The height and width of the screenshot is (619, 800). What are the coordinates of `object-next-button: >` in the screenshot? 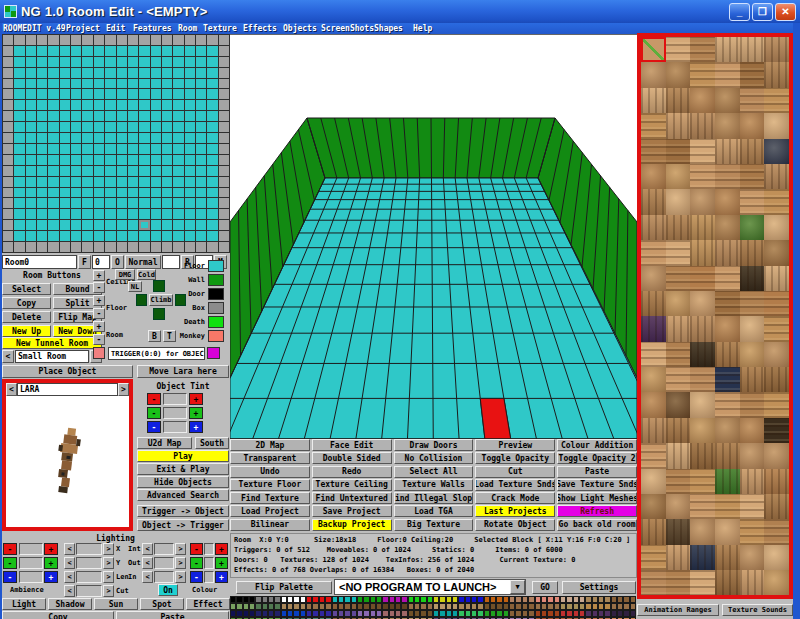 It's located at (124, 390).